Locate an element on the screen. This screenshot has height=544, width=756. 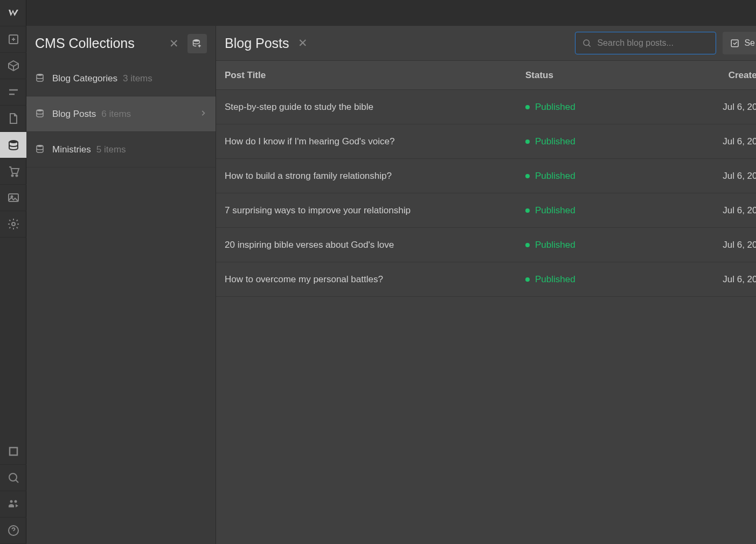
pages-icon is located at coordinates (13, 118).